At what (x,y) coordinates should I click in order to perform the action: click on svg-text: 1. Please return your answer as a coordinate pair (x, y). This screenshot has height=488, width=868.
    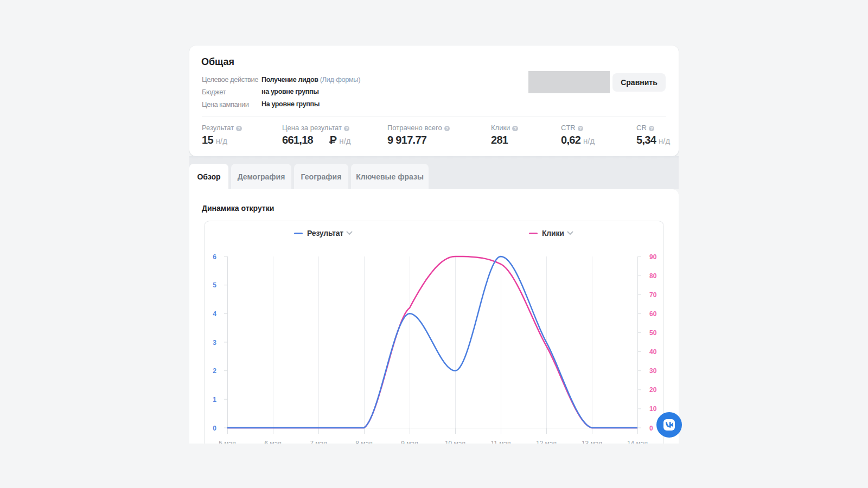
    Looking at the image, I should click on (215, 400).